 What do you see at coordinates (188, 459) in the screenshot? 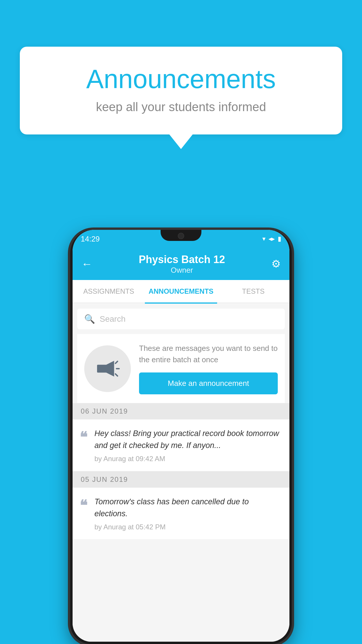
I see `announcement-author-1: by Anurag at 09:42 AM` at bounding box center [188, 459].